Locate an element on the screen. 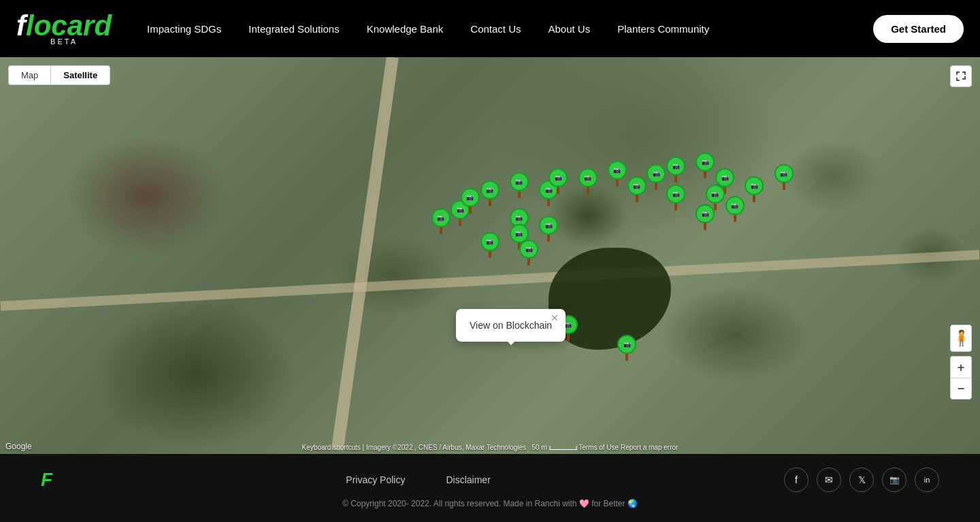 The image size is (980, 522). logo-beta: BETA is located at coordinates (64, 42).